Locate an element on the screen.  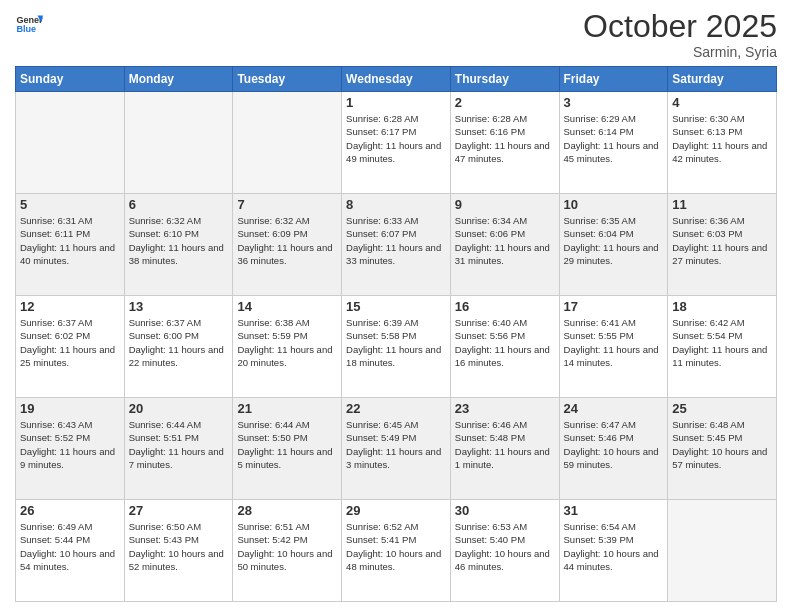
day-number: 28 is located at coordinates (287, 510).